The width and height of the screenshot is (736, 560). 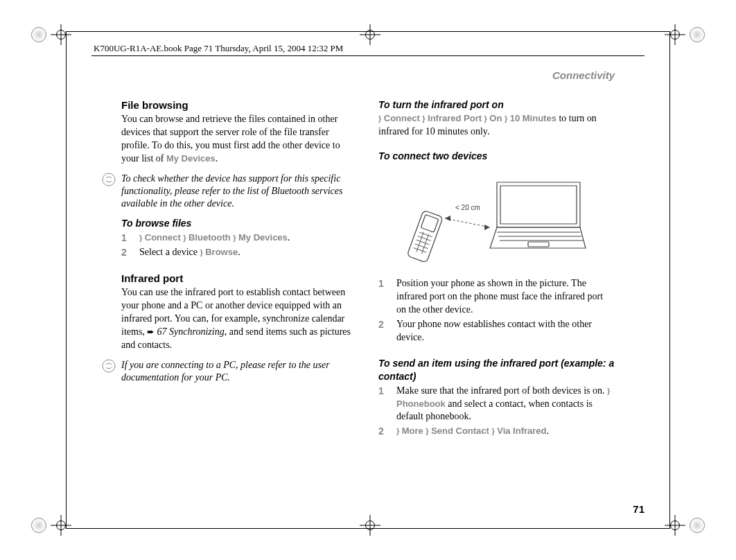 What do you see at coordinates (497, 219) in the screenshot?
I see `illustration-ir-connect: < 20 cm` at bounding box center [497, 219].